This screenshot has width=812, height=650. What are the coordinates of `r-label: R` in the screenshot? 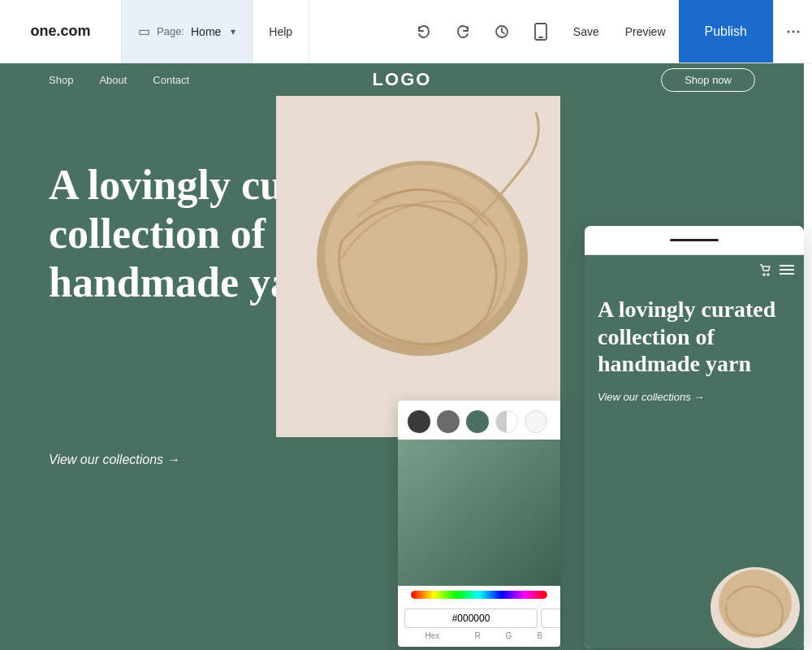 It's located at (477, 635).